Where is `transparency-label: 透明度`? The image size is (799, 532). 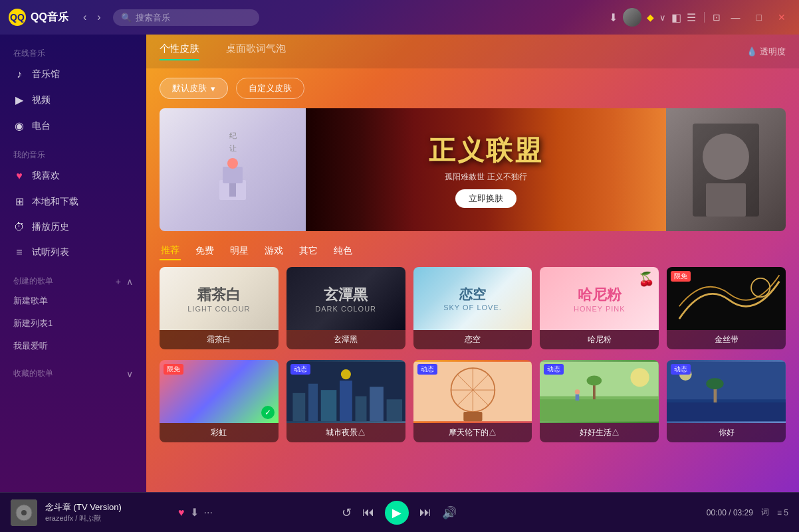
transparency-label: 透明度 is located at coordinates (772, 52).